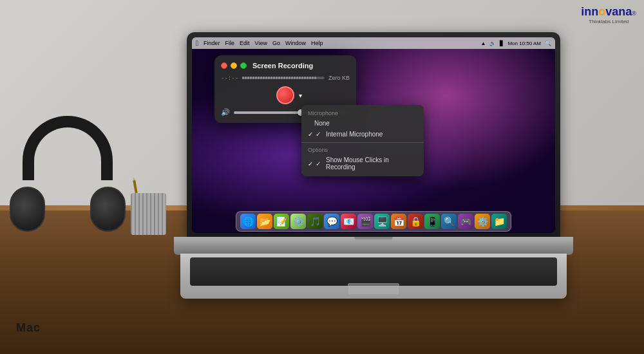 Image resolution: width=644 pixels, height=354 pixels. What do you see at coordinates (261, 43) in the screenshot?
I see `view-menu: View` at bounding box center [261, 43].